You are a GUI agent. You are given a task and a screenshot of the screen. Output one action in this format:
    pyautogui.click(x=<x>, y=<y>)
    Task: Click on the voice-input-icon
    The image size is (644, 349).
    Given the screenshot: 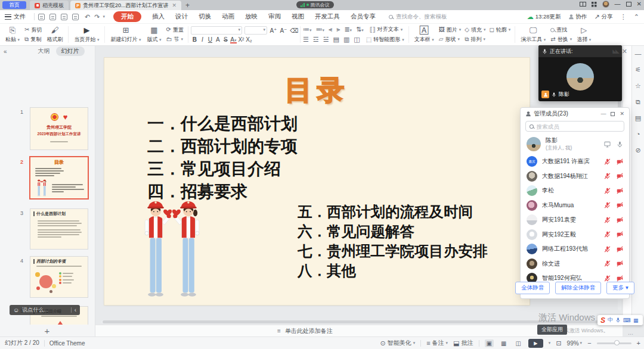 What is the action you would take?
    pyautogui.click(x=618, y=320)
    